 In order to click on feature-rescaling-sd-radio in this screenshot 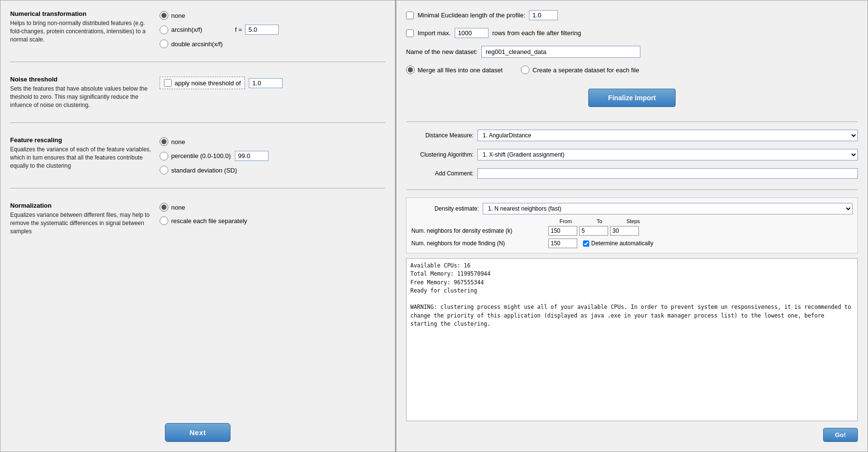, I will do `click(164, 170)`.